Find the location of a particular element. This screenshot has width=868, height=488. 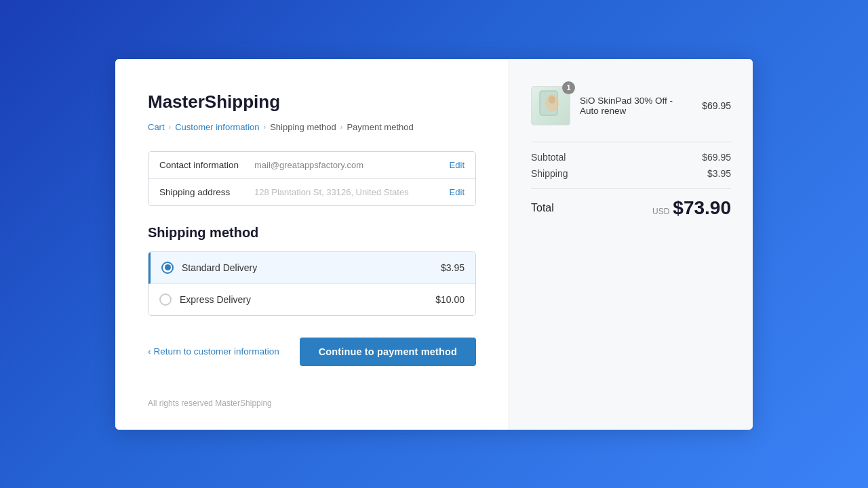

address-label: Shipping address is located at coordinates (207, 192).